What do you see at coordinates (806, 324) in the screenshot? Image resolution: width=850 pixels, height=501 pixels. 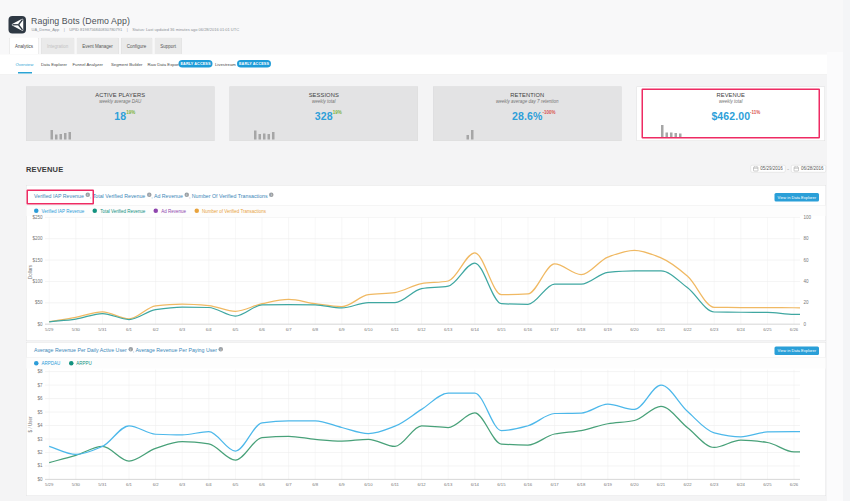 I see `svg-text: 0` at bounding box center [806, 324].